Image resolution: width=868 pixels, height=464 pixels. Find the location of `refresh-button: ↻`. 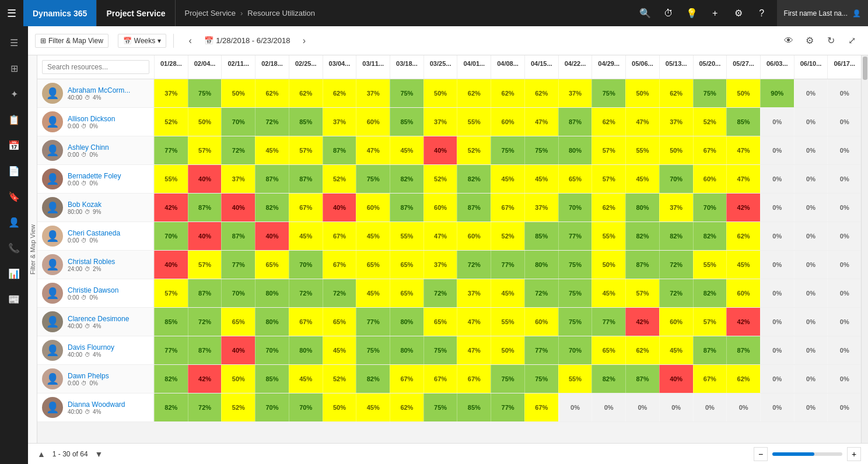

refresh-button: ↻ is located at coordinates (831, 41).